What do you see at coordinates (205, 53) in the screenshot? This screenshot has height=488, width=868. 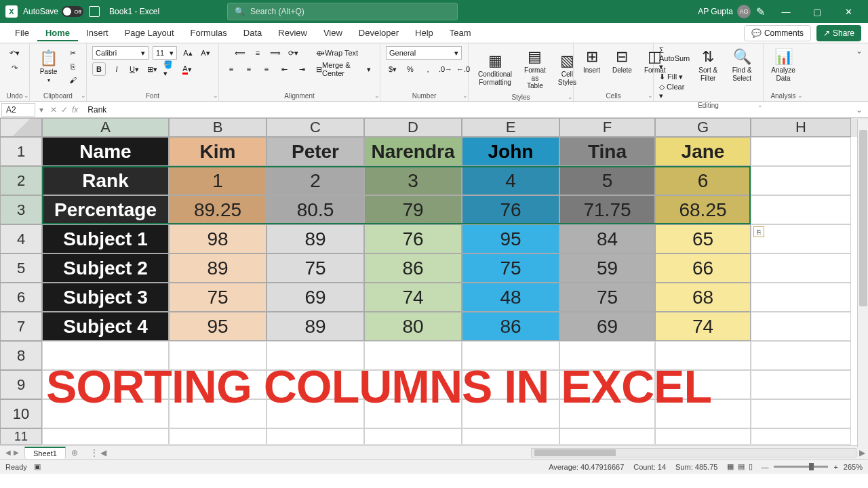 I see `decrease-font-icon: A▾` at bounding box center [205, 53].